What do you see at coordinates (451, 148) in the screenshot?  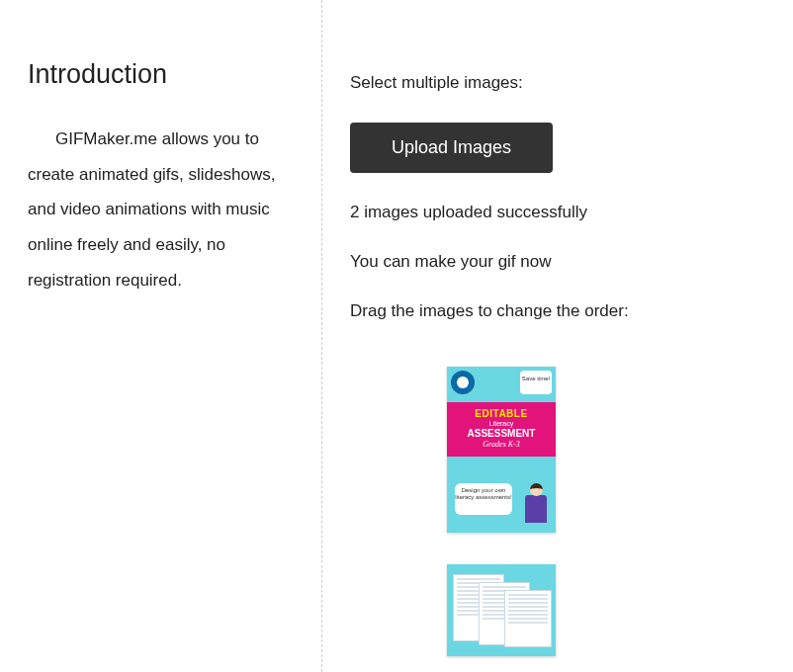 I see `upload-images-button: Upload Images` at bounding box center [451, 148].